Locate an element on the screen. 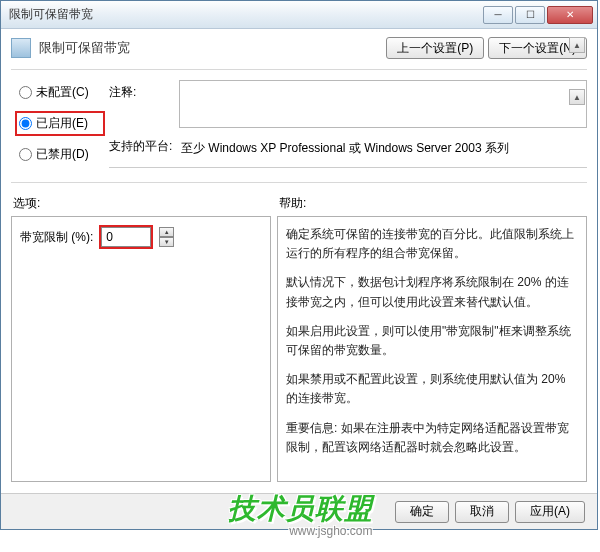  platform-label: 支持的平台: is located at coordinates (144, 144).